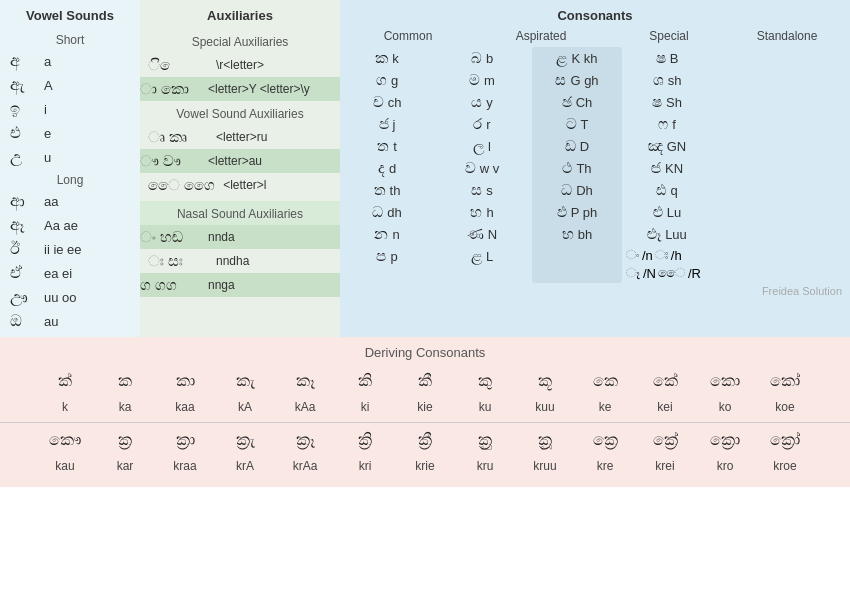  I want to click on cons-cell: දd, so click(387, 168).